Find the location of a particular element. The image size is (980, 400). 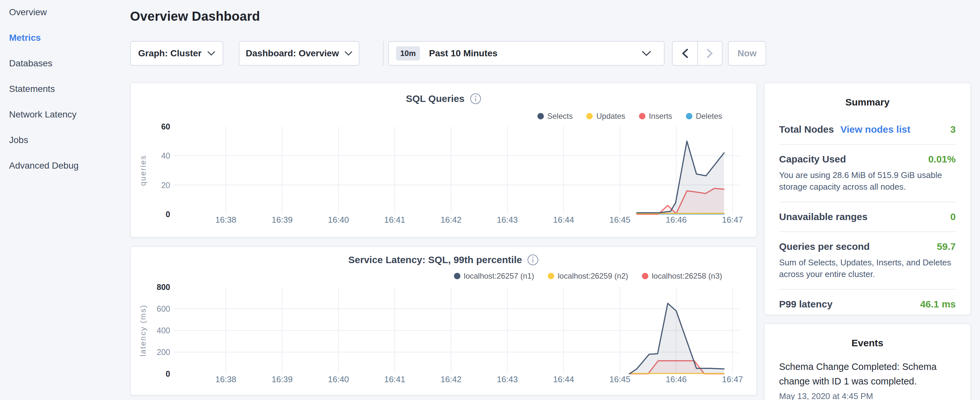

capacity-used-label: Capacity Used is located at coordinates (813, 159).